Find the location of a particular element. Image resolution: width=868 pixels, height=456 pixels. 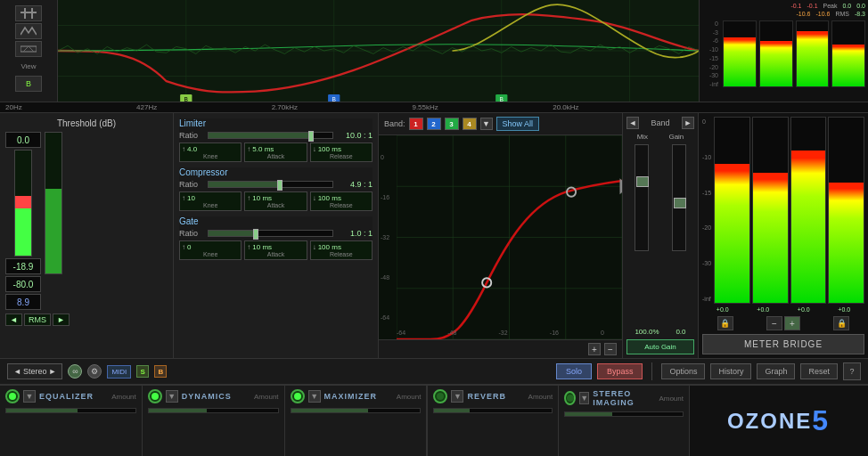

peak-val-1: 0.0 is located at coordinates (848, 5).